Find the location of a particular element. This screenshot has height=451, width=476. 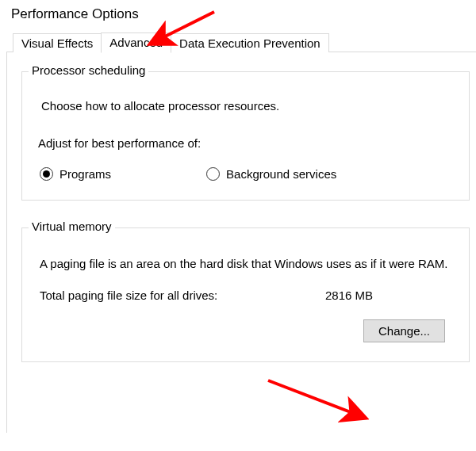

radio-dot-icon is located at coordinates (46, 174).